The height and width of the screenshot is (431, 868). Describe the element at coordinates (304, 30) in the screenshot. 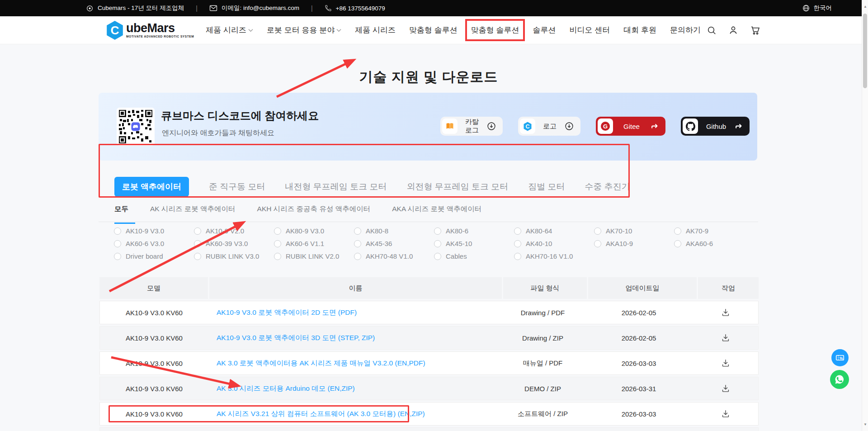

I see `nav-item-robot-motor-applications: 로봇 모터 응용 분야` at that location.